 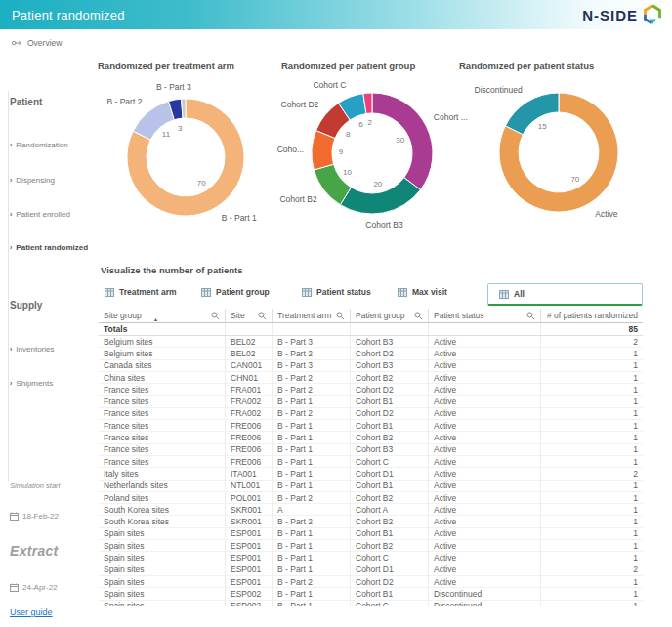 I want to click on table-cell: 2, so click(x=592, y=342).